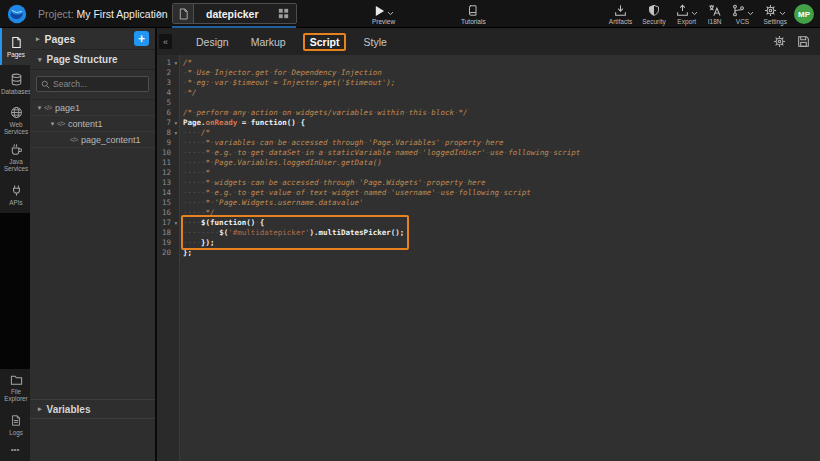 The width and height of the screenshot is (820, 461). Describe the element at coordinates (164, 123) in the screenshot. I see `line-number: 7` at that location.